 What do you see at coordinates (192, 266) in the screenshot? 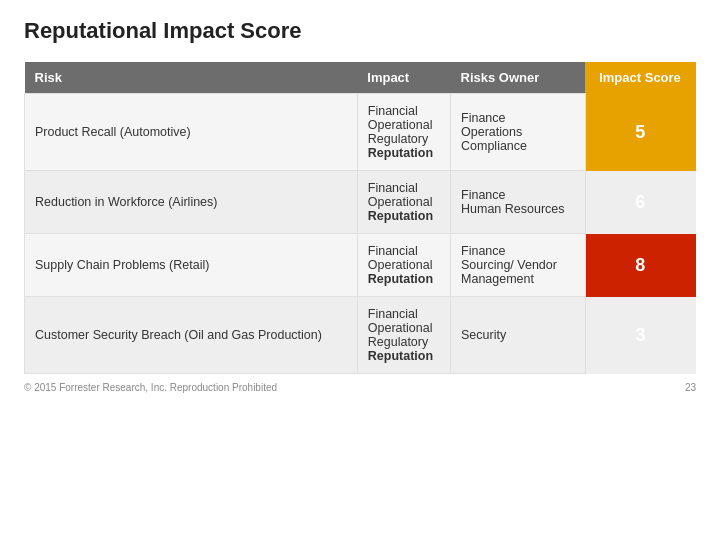
I see `risk-cell: Supply Chain Problems (Retail)` at bounding box center [192, 266].